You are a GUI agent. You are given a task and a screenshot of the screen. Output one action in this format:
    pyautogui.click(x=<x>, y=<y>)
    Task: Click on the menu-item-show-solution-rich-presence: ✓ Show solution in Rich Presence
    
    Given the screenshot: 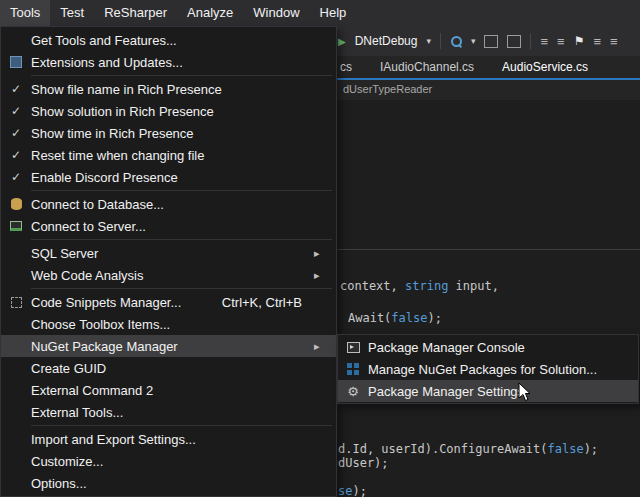 What is the action you would take?
    pyautogui.click(x=168, y=111)
    